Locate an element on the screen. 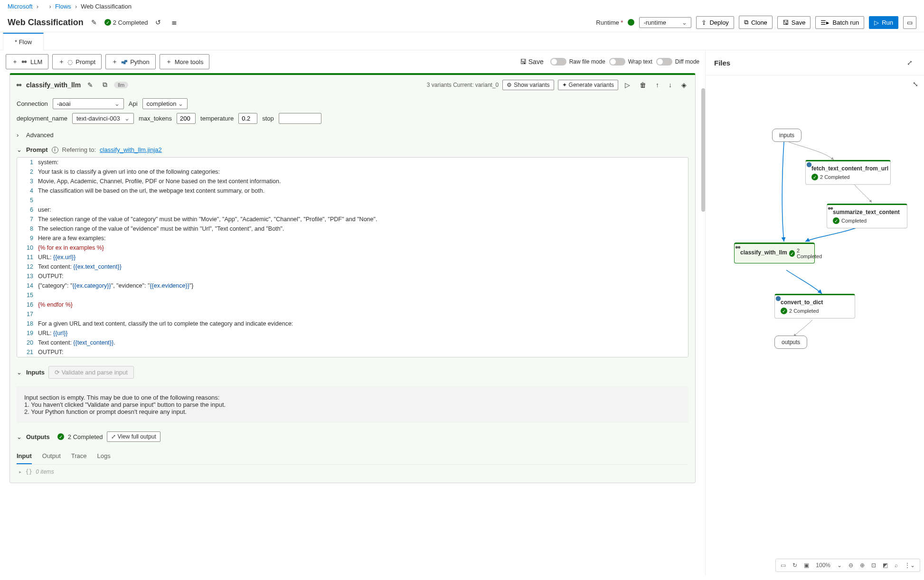 This screenshot has width=924, height=580. expand-files-icon: ⤢ is located at coordinates (910, 63).